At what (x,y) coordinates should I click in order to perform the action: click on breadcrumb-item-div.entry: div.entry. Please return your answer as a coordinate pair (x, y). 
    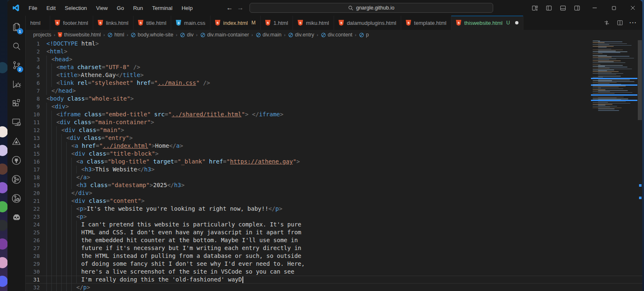
    Looking at the image, I should click on (301, 35).